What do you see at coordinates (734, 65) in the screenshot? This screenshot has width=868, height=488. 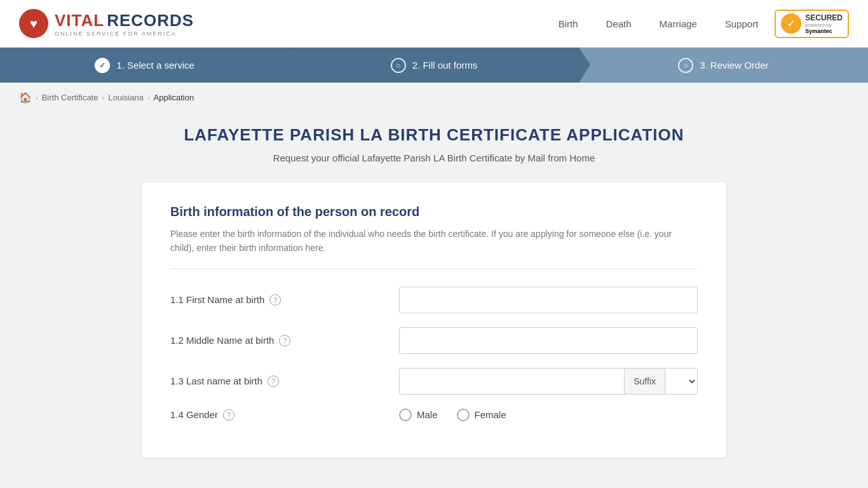 I see `step-3-label: 3. Review Order` at bounding box center [734, 65].